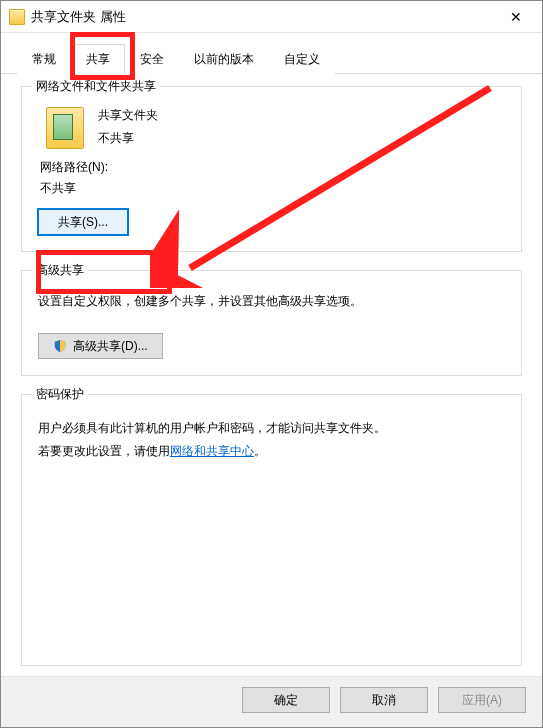 The height and width of the screenshot is (728, 543). Describe the element at coordinates (516, 17) in the screenshot. I see `close-button: ✕` at that location.